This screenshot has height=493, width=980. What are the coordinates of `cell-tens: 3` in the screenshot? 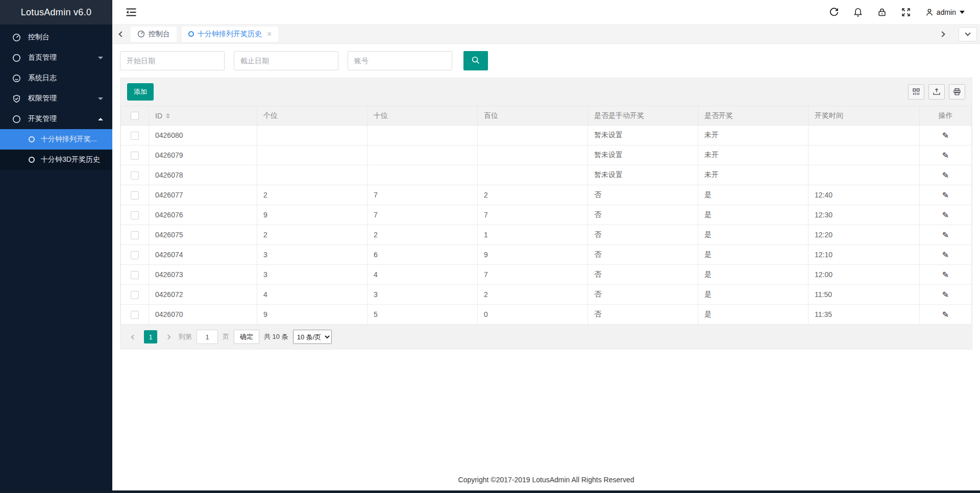 It's located at (423, 295).